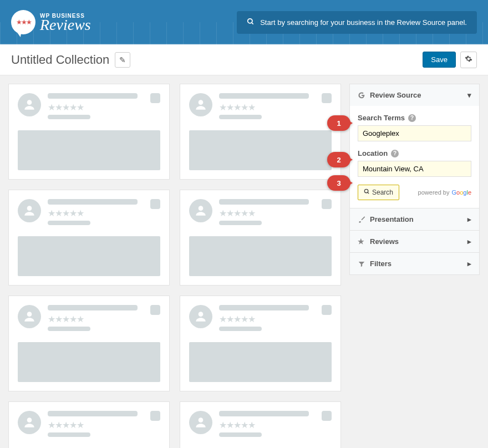 The image size is (488, 448). I want to click on settings-sidebar: Review Source ▾ Search Terms ? Location …, so click(415, 179).